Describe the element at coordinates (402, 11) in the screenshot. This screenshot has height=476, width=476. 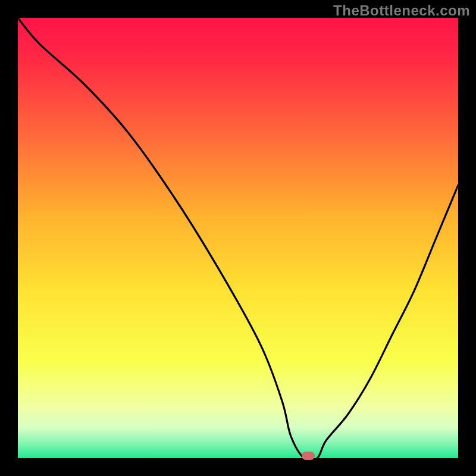
I see `attribution-label: TheBottleneck.com` at that location.